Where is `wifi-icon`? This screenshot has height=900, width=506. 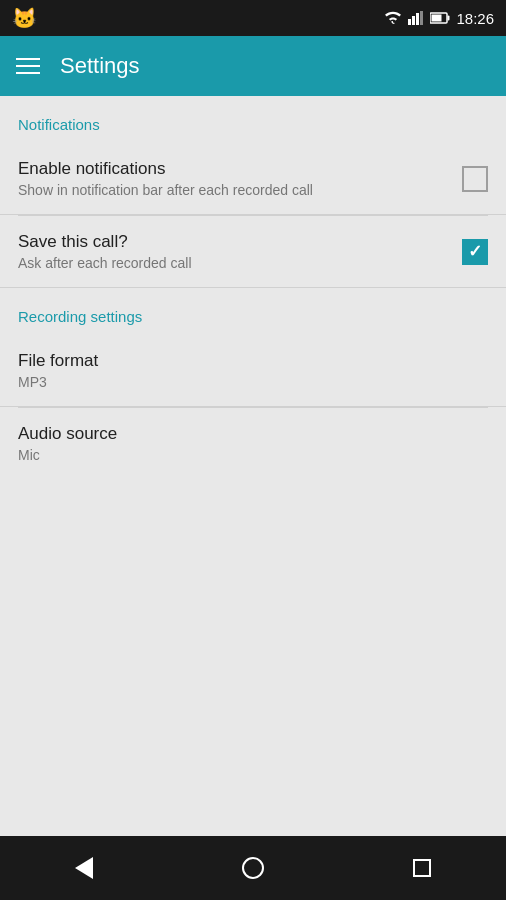 wifi-icon is located at coordinates (393, 18).